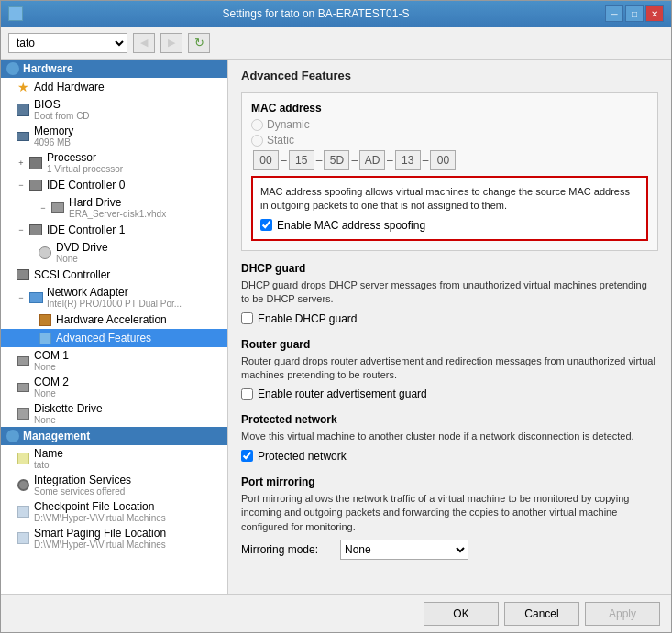 The width and height of the screenshot is (672, 633). What do you see at coordinates (449, 75) in the screenshot?
I see `advanced-features-title: Advanced Features` at bounding box center [449, 75].